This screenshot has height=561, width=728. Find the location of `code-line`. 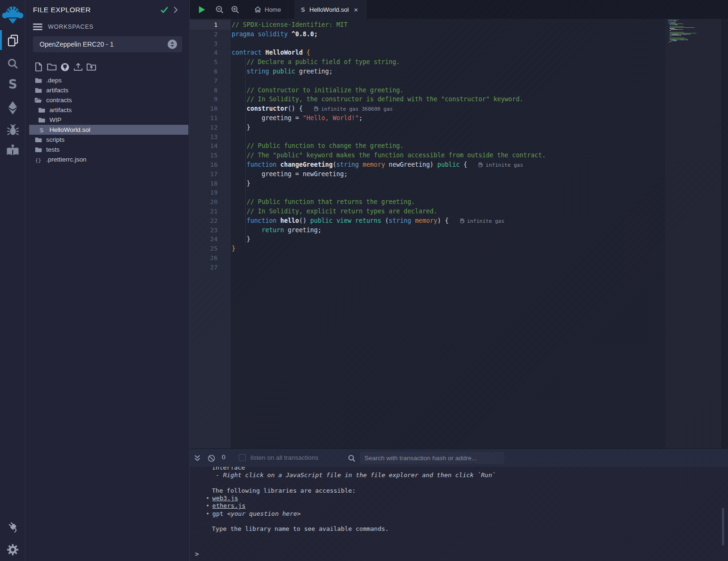

code-line is located at coordinates (389, 193).